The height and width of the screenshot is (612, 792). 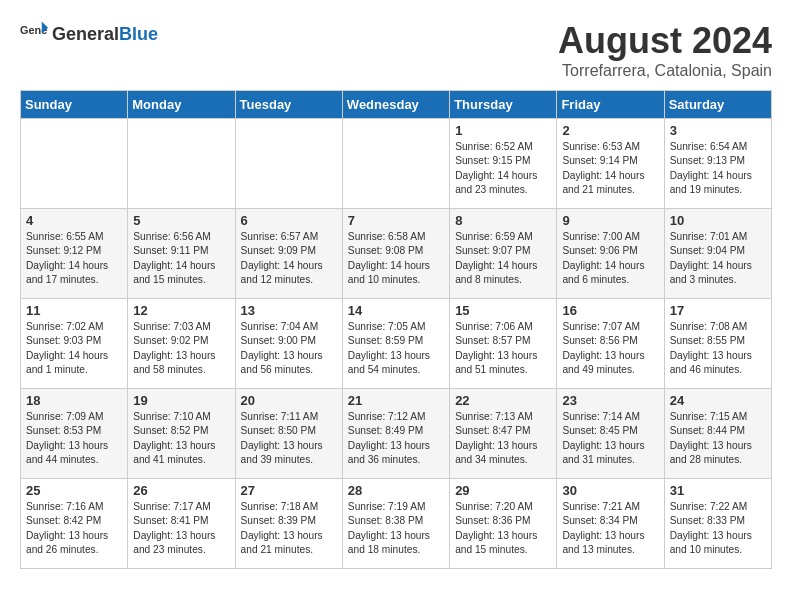 I want to click on cell-content: Sunrise: 7:02 AM Sunset: 9:03 PM Dayligh…, so click(x=74, y=348).